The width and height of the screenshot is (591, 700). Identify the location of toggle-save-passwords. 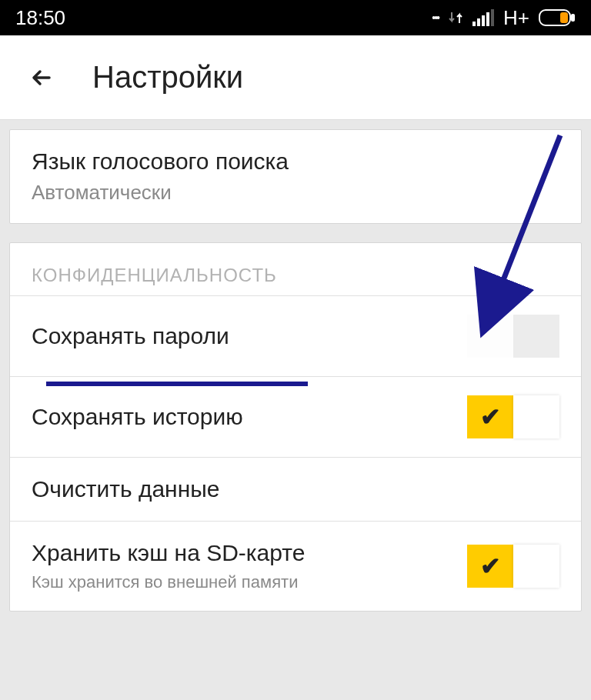
(513, 336).